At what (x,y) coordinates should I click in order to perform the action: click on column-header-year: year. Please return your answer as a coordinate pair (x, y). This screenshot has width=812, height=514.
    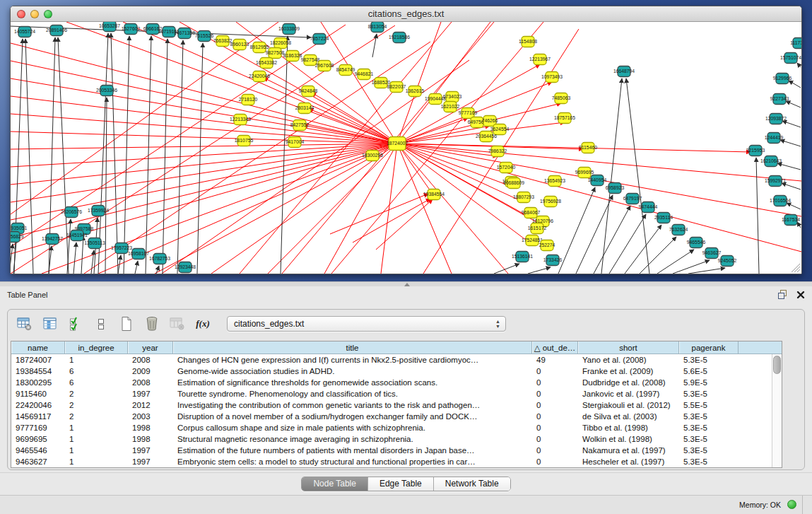
    Looking at the image, I should click on (151, 348).